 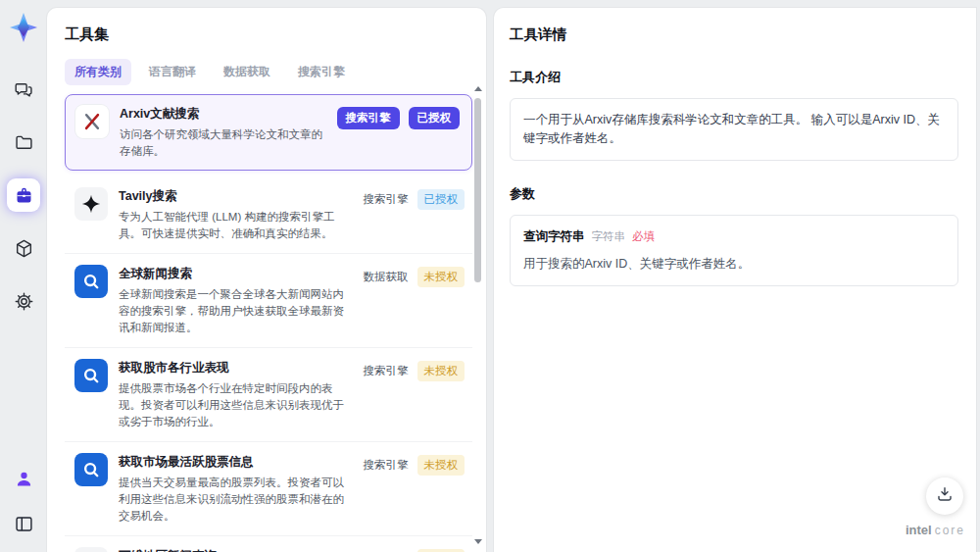 I want to click on page-title: 工具集, so click(x=269, y=35).